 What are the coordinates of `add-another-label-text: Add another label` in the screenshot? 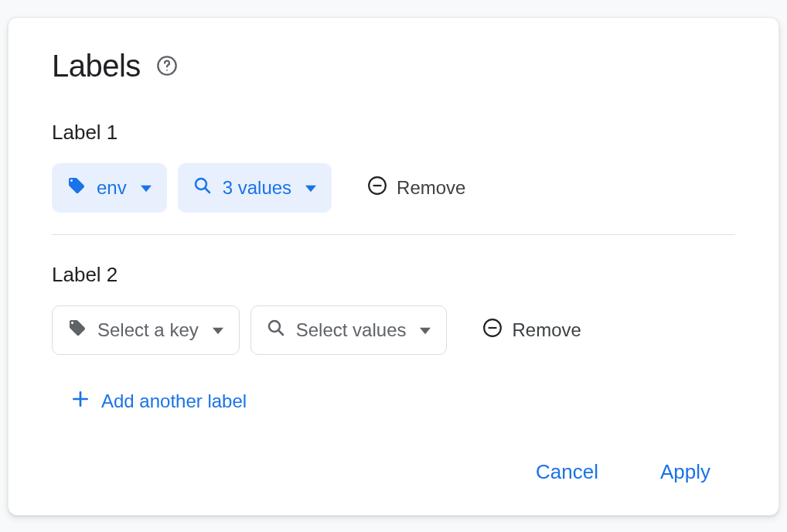 It's located at (174, 401).